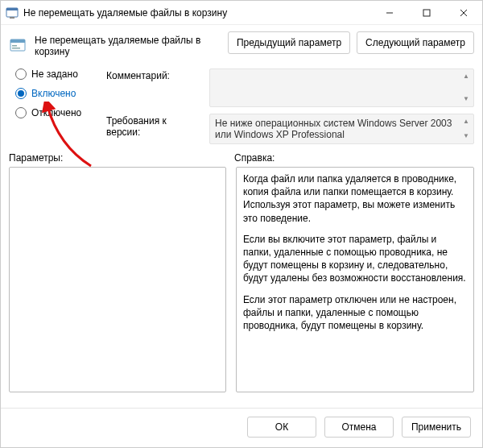 The image size is (483, 448). What do you see at coordinates (427, 13) in the screenshot?
I see `maximize-button` at bounding box center [427, 13].